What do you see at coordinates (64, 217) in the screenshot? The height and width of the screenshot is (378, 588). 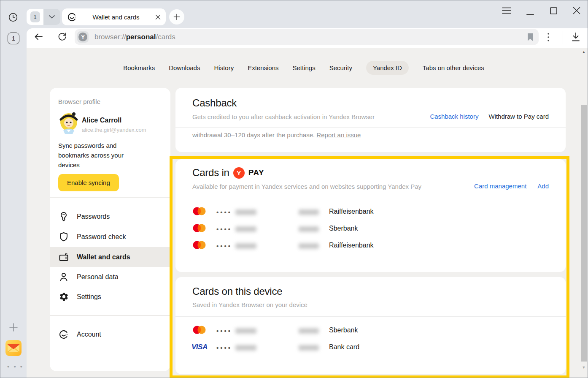 I see `key-icon` at bounding box center [64, 217].